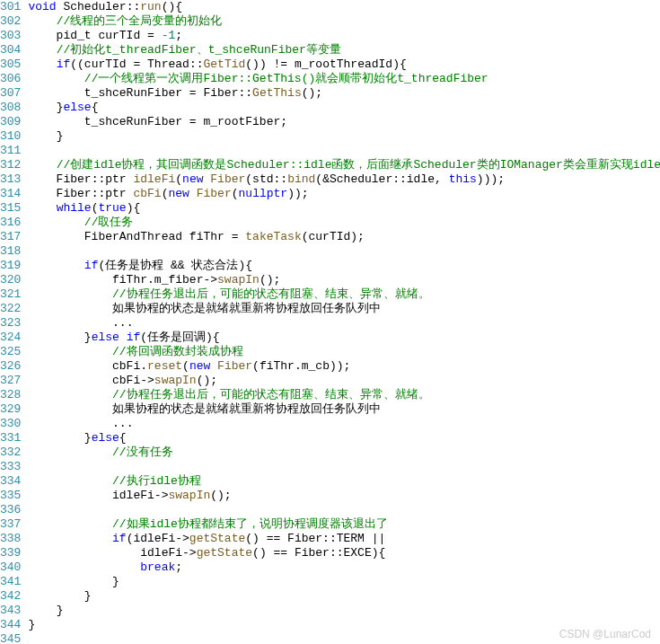 This screenshot has height=644, width=660. Describe the element at coordinates (605, 634) in the screenshot. I see `watermark: CSDN @LunarCod` at that location.